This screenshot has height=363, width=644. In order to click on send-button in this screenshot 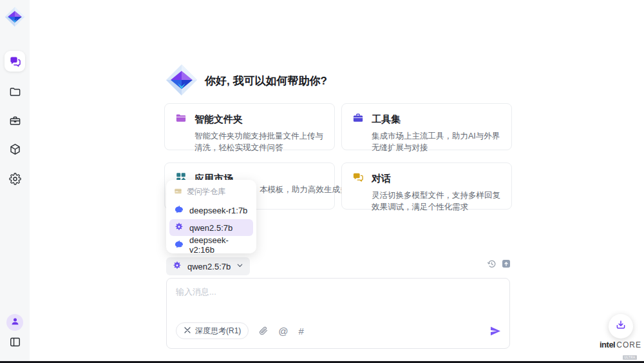, I will do `click(496, 331)`.